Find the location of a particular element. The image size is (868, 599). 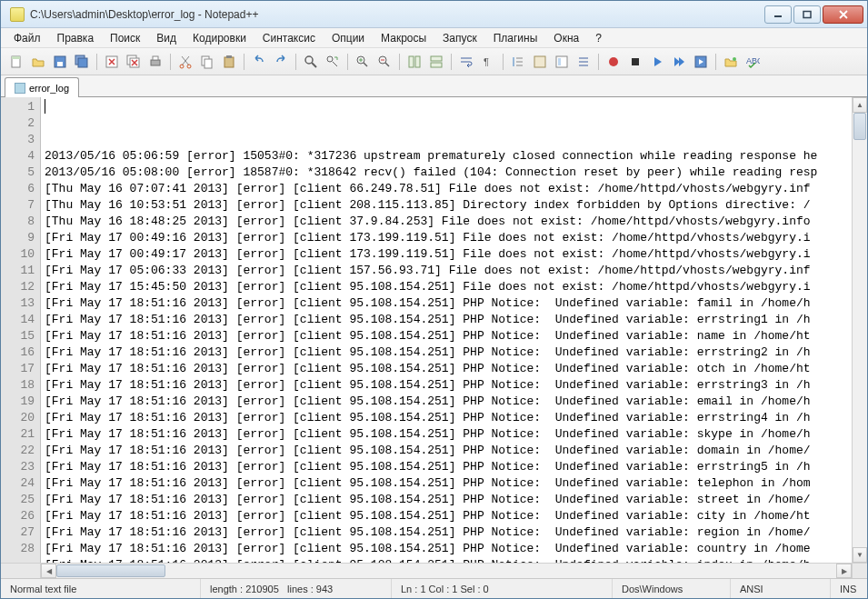

close-file-icon is located at coordinates (112, 62).